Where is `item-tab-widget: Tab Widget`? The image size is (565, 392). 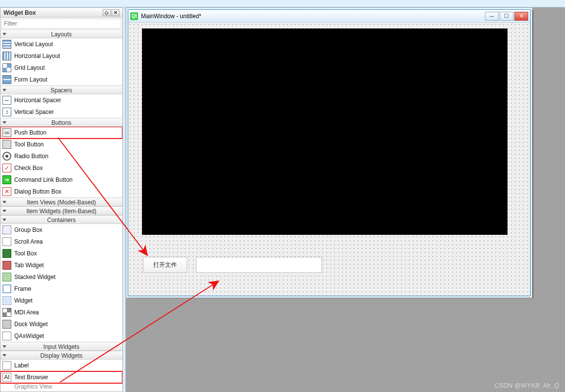
item-tab-widget: Tab Widget is located at coordinates (61, 265).